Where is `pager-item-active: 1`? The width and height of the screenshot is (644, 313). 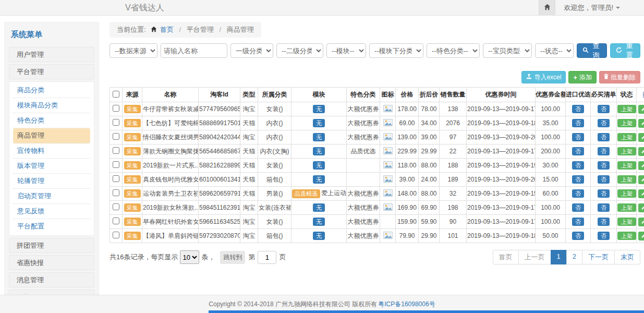 pager-item-active: 1 is located at coordinates (559, 257).